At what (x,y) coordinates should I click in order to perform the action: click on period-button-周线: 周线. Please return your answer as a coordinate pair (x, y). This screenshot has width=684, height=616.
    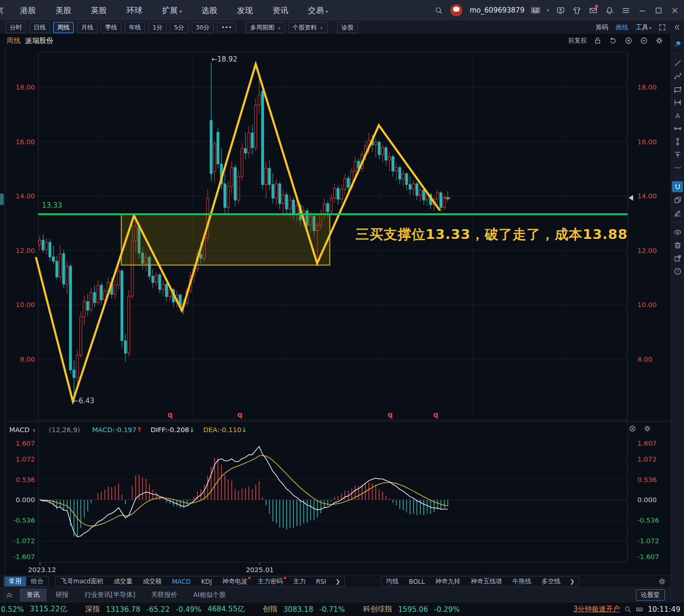
    Looking at the image, I should click on (63, 28).